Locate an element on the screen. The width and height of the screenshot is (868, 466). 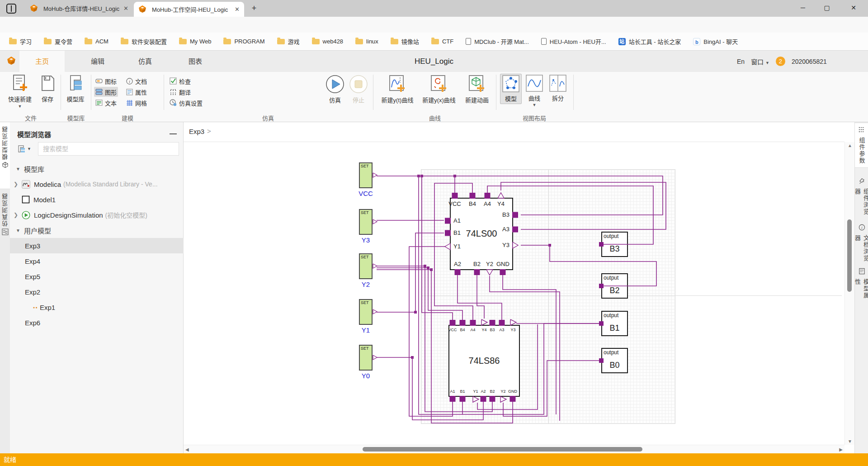
quick-new-button: 快速新建 ▼ is located at coordinates (20, 91).